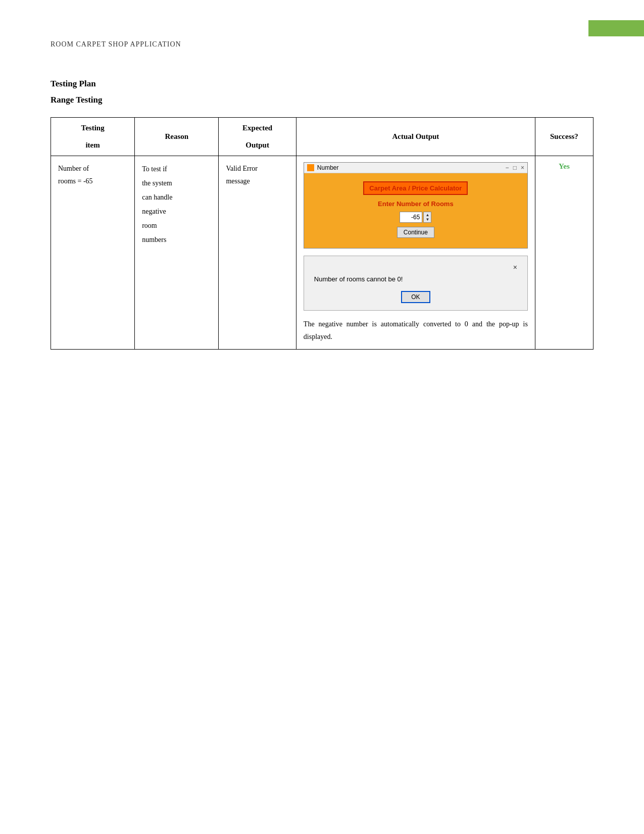 This screenshot has height=834, width=644. Describe the element at coordinates (427, 215) in the screenshot. I see `spinner-up-icon: ▲` at that location.